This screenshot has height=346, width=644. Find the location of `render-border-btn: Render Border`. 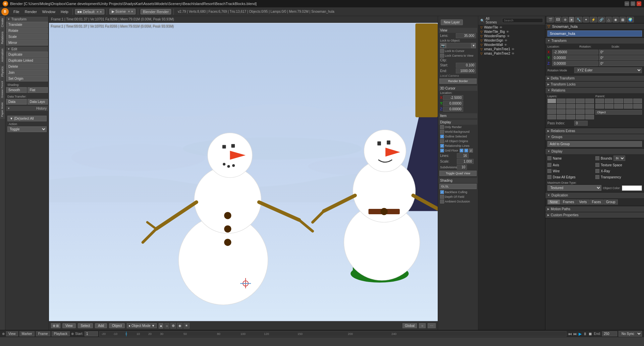

render-border-btn: Render Border is located at coordinates (458, 81).